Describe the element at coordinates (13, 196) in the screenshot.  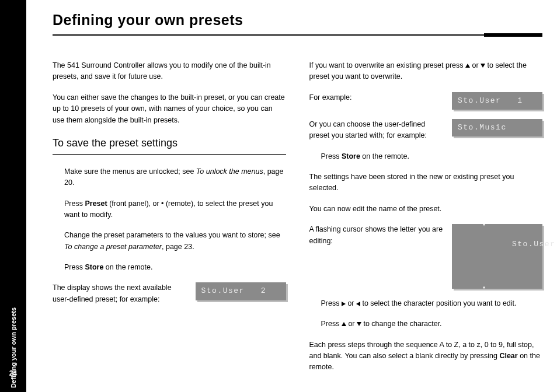
I see `sidebar: Defining your own presets 24` at that location.